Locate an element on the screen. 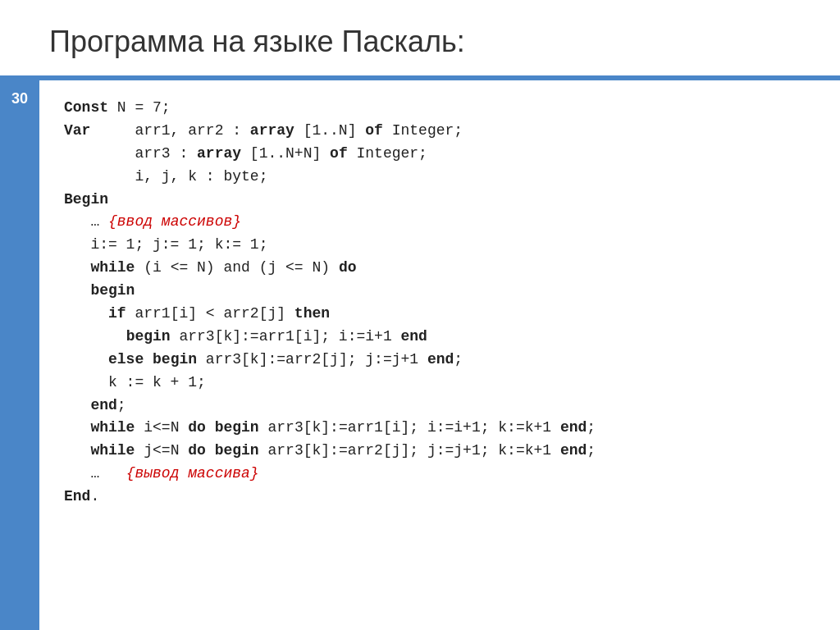  kw-while1: while is located at coordinates (112, 267).